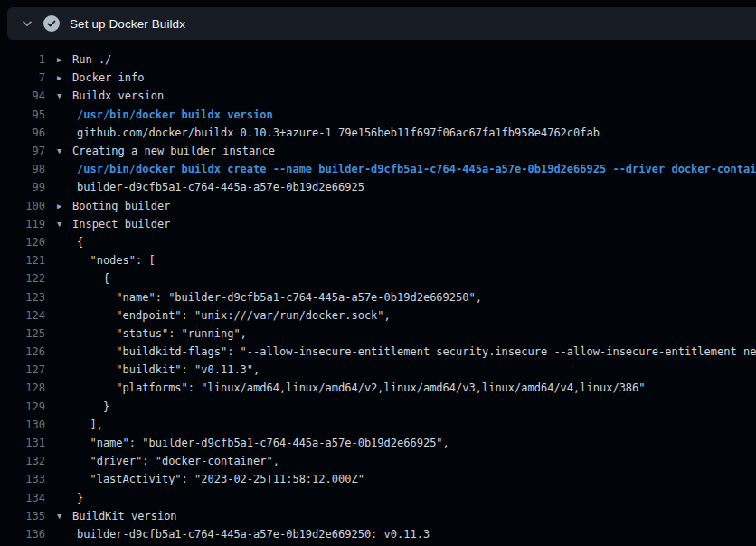 Image resolution: width=756 pixels, height=546 pixels. What do you see at coordinates (378, 388) in the screenshot?
I see `log-line: 128 "platforms": "linux/amd64,linux/amd6…` at bounding box center [378, 388].